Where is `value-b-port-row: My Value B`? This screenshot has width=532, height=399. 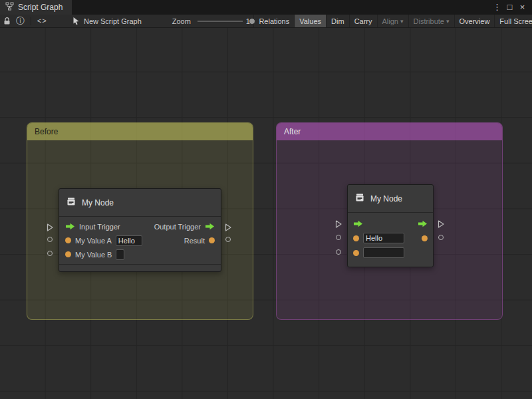 value-b-port-row: My Value B is located at coordinates (140, 254).